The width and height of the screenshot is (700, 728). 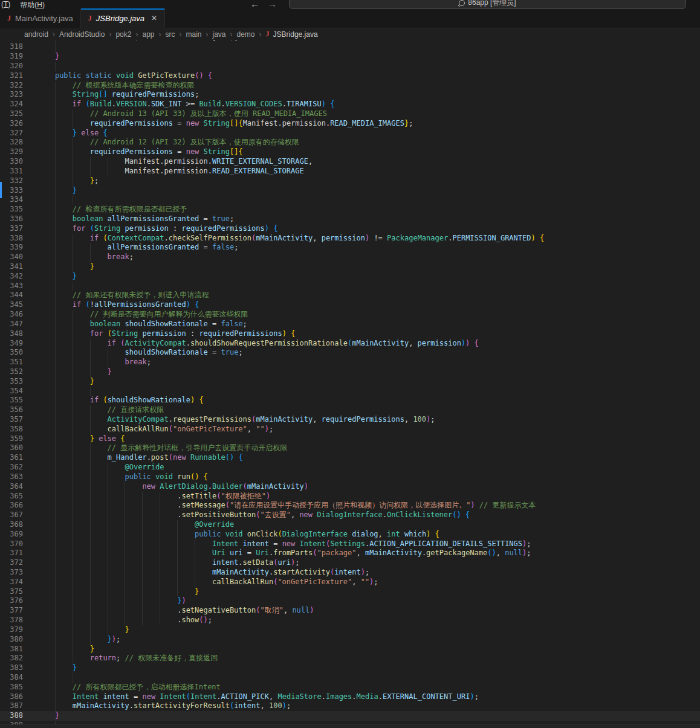 I want to click on code-line-358: 358 callBackAllRun("onGetPicTexture", ""…, so click(x=350, y=430).